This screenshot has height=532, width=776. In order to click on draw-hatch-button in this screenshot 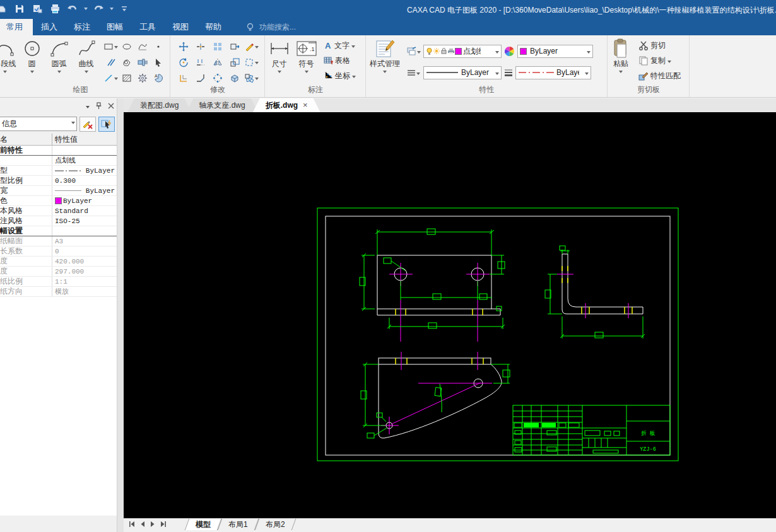, I will do `click(126, 78)`.